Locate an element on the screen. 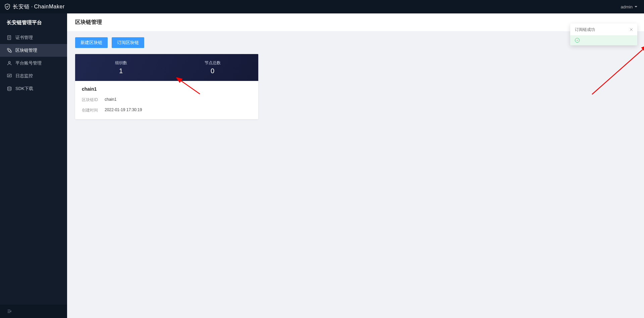 The height and width of the screenshot is (318, 644). logo-area: 长安链 · ChainMaker is located at coordinates (34, 7).